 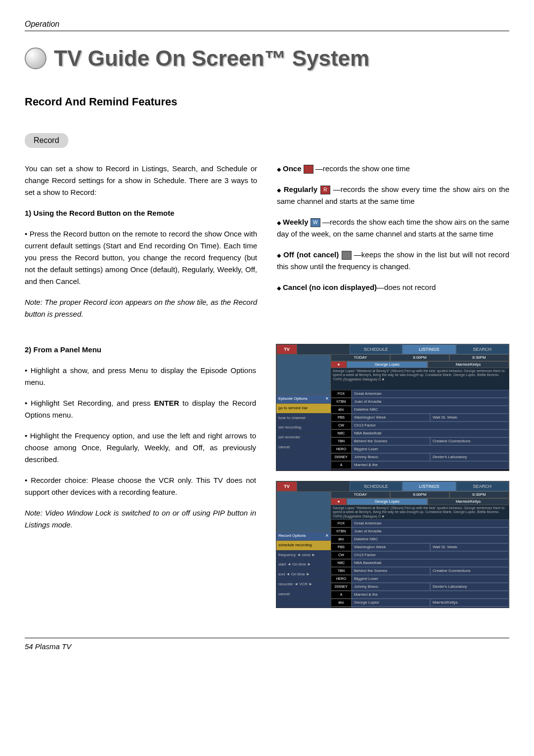 What do you see at coordinates (393, 261) in the screenshot?
I see `off-line: Off (not cancel) —keeps the show in the …` at bounding box center [393, 261].